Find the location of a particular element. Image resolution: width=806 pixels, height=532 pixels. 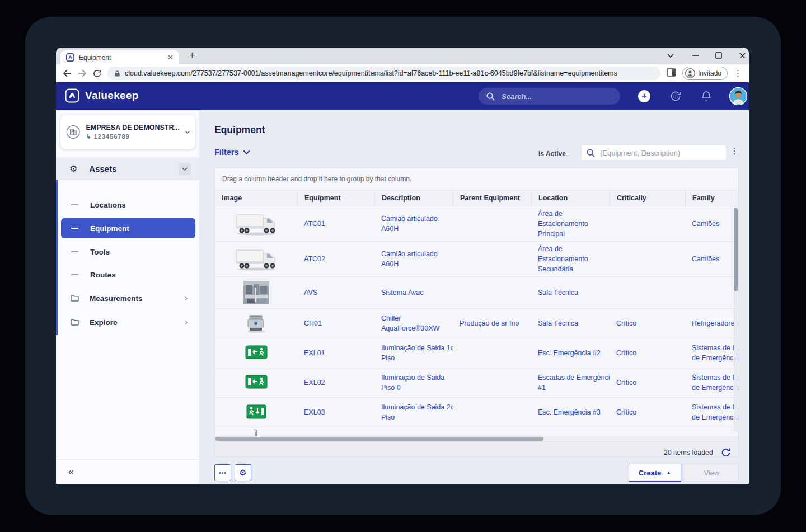

back-button is located at coordinates (67, 73).